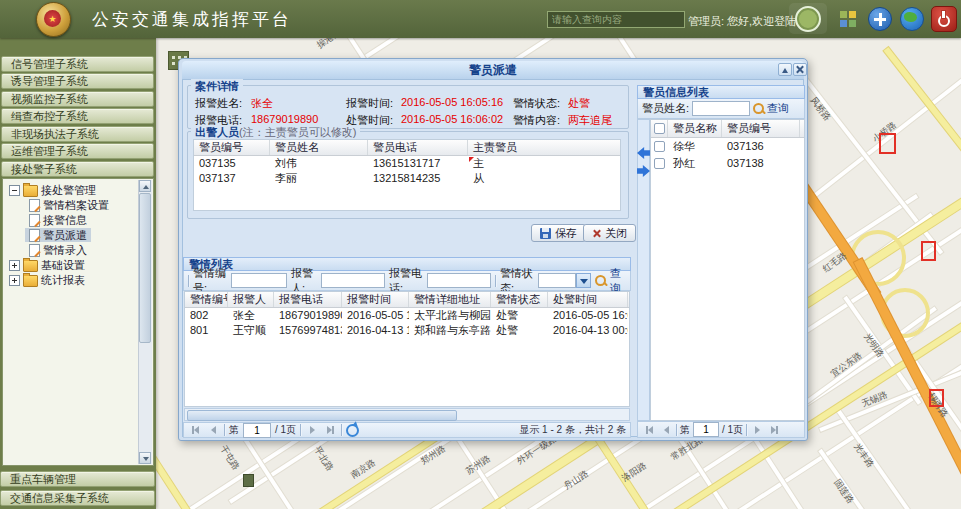  I want to click on select-all-checkbox, so click(660, 128).